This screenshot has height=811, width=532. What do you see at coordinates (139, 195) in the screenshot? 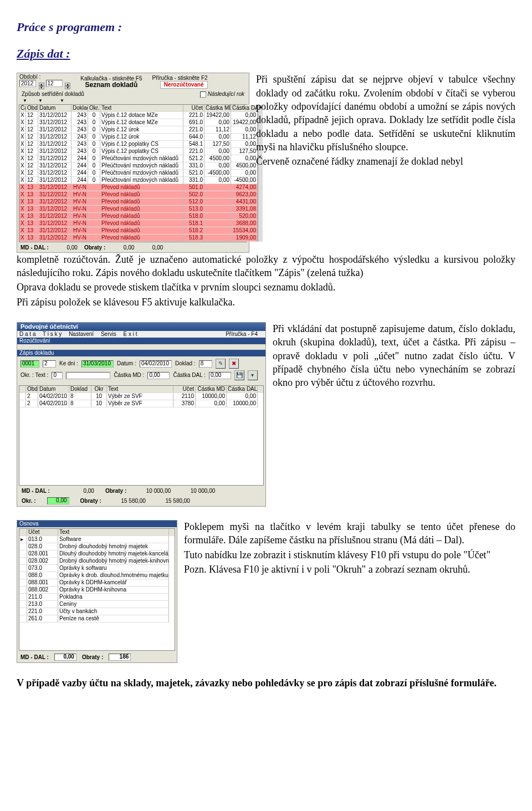
I see `table-row: X1331/12/2012HV-NPřevod nákladů502.09623…` at bounding box center [139, 195].